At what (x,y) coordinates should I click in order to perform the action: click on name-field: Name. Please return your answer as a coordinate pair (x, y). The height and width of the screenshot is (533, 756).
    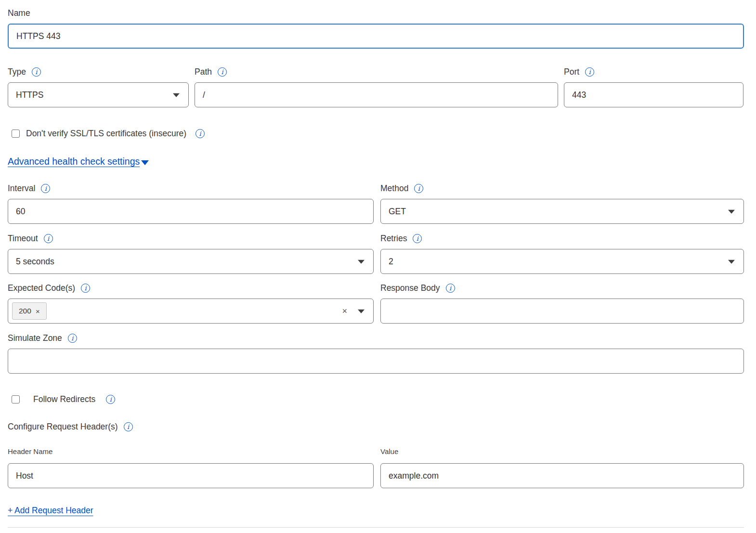
    Looking at the image, I should click on (376, 28).